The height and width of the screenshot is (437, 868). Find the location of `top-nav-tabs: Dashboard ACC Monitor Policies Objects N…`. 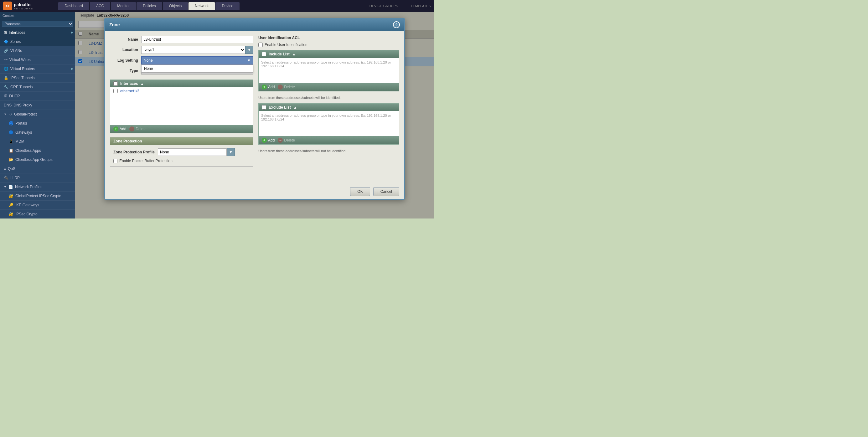

top-nav-tabs: Dashboard ACC Monitor Policies Objects N… is located at coordinates (149, 6).